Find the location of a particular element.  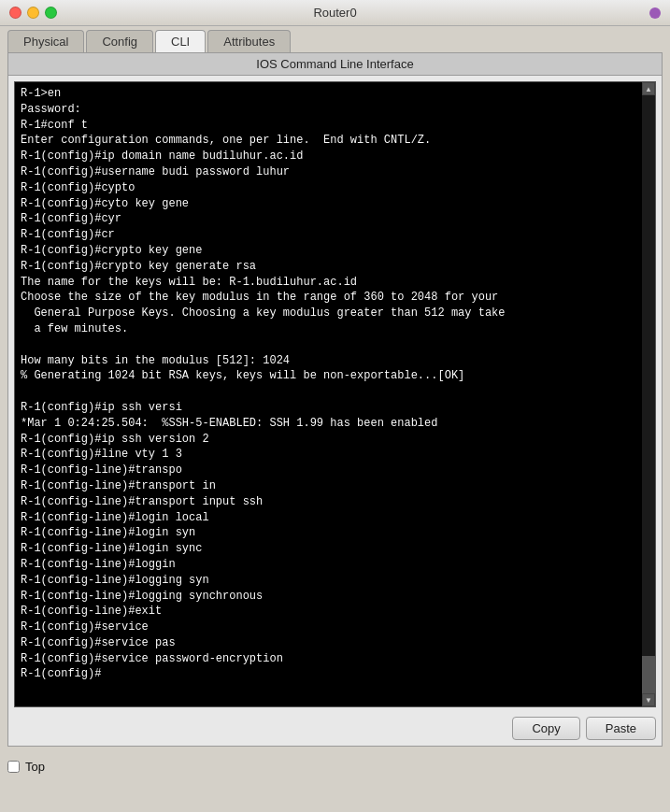

window-controls is located at coordinates (34, 13).